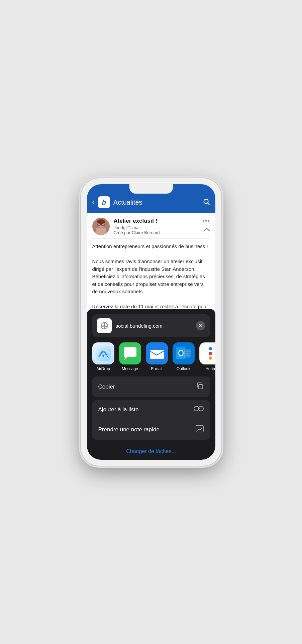 Image resolution: width=302 pixels, height=644 pixels. I want to click on herin-label: Herin, so click(210, 369).